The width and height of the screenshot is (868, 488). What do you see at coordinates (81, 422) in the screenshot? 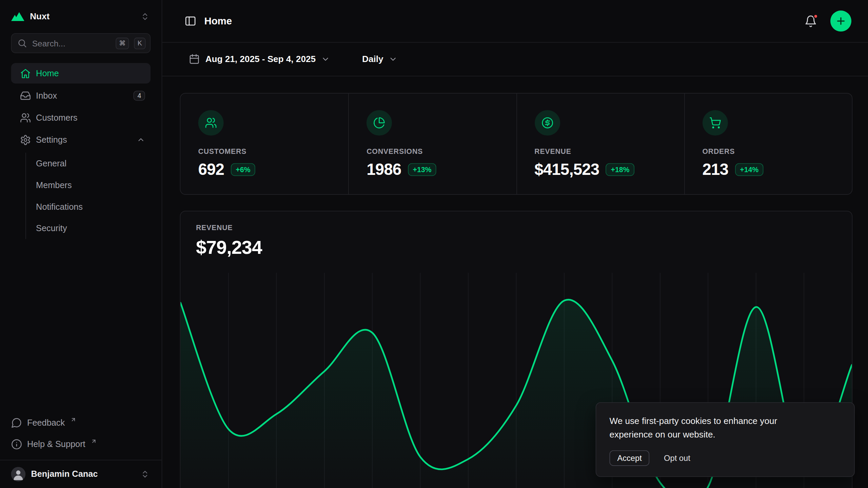
I see `feedback-link: Feedback` at bounding box center [81, 422].